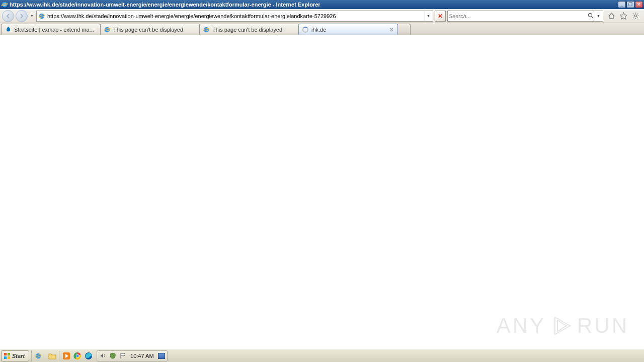  What do you see at coordinates (22, 16) in the screenshot?
I see `forward-button` at bounding box center [22, 16].